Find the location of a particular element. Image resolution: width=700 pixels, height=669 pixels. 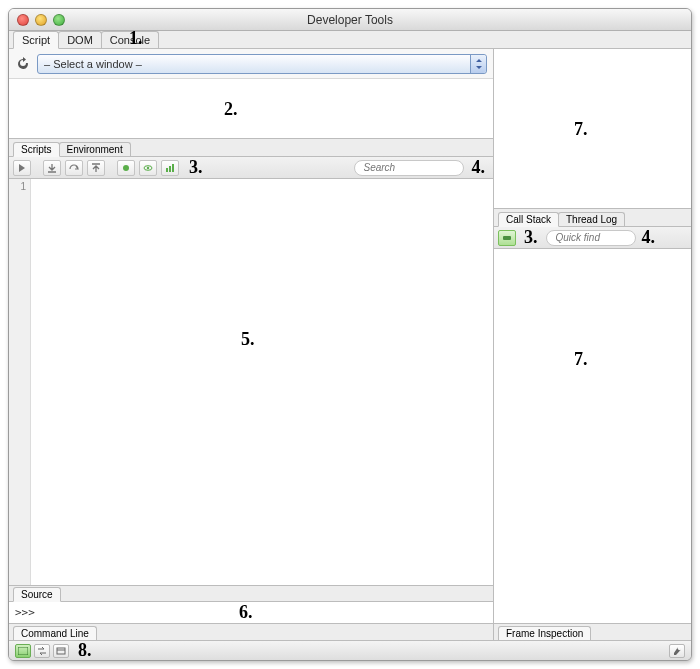

terminal-icon is located at coordinates (23, 651).